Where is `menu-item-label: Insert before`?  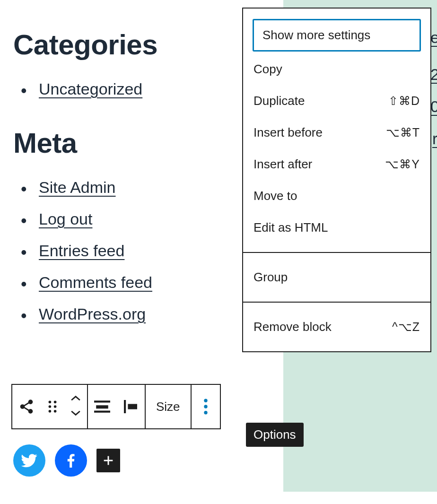 menu-item-label: Insert before is located at coordinates (288, 132).